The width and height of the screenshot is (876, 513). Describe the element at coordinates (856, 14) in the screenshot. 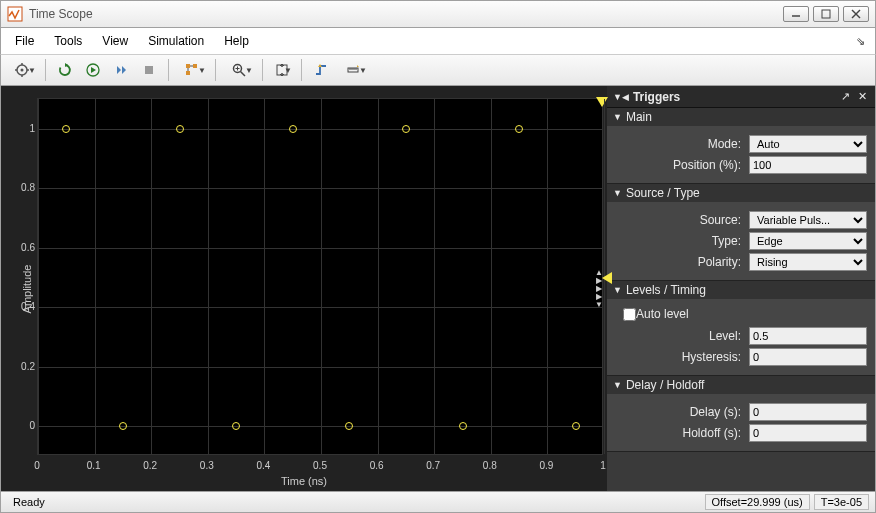

I see `close-button` at that location.